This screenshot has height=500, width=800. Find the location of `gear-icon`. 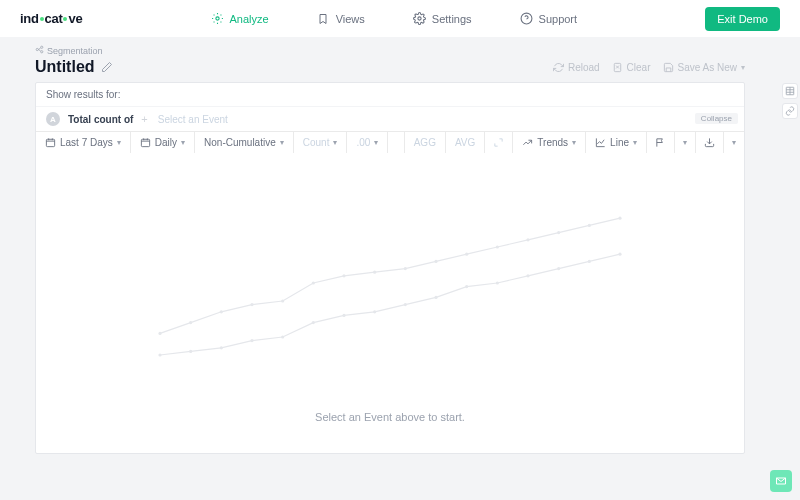

gear-icon is located at coordinates (420, 18).